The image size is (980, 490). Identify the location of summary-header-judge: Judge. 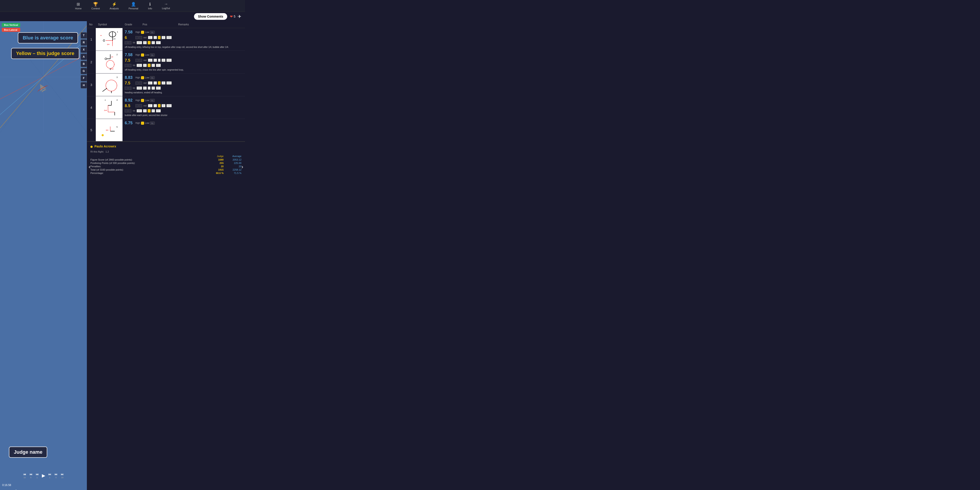
(215, 156).